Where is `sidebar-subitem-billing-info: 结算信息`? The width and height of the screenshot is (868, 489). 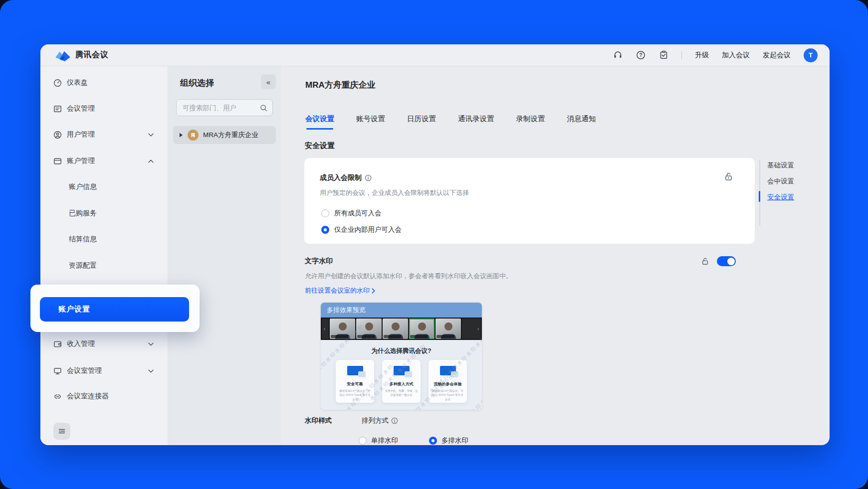 sidebar-subitem-billing-info: 结算信息 is located at coordinates (104, 239).